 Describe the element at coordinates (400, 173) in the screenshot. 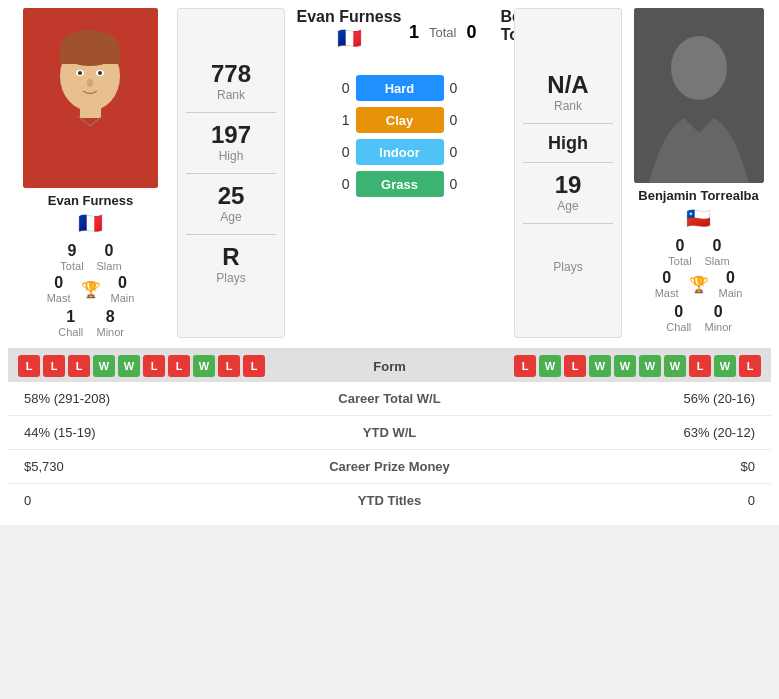

I see `surface-column: Evan Furness 🇫🇷 1 Total 0 Benjamin Torre…` at that location.